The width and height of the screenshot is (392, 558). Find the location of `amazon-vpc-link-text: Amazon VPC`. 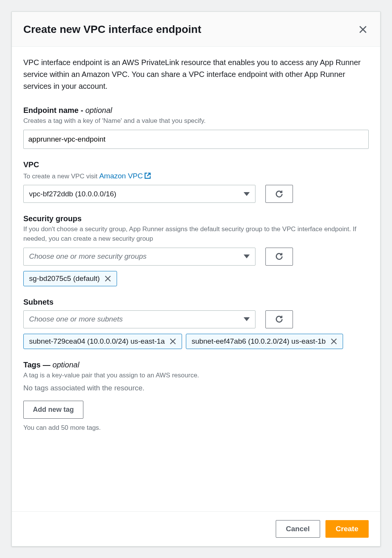

amazon-vpc-link-text: Amazon VPC is located at coordinates (121, 176).